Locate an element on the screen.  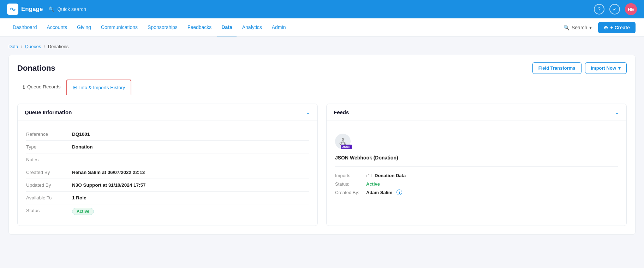
feed-meta-status: Status: Active is located at coordinates (477, 184).